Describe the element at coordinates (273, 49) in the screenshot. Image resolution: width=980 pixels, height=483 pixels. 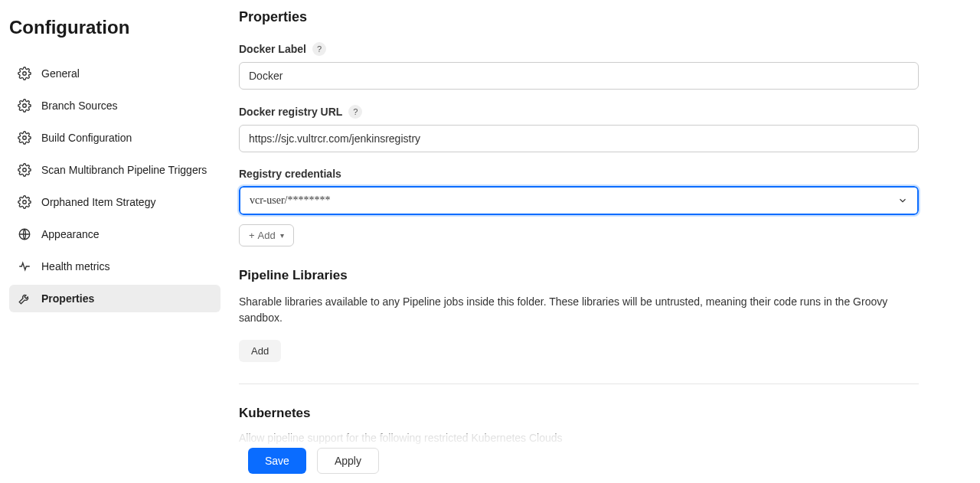
I see `docker-label-label: Docker Label` at that location.